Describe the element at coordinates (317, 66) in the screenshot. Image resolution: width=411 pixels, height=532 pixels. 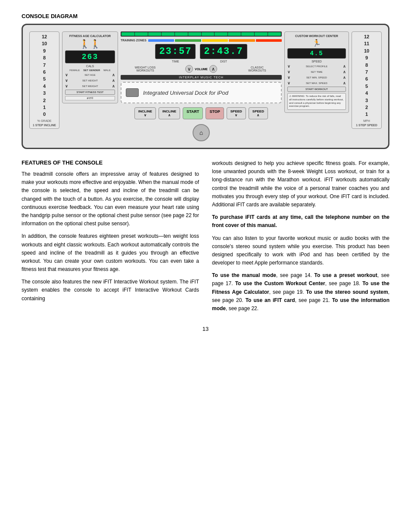
I see `select-profile-label: SELECT PROFILE` at that location.